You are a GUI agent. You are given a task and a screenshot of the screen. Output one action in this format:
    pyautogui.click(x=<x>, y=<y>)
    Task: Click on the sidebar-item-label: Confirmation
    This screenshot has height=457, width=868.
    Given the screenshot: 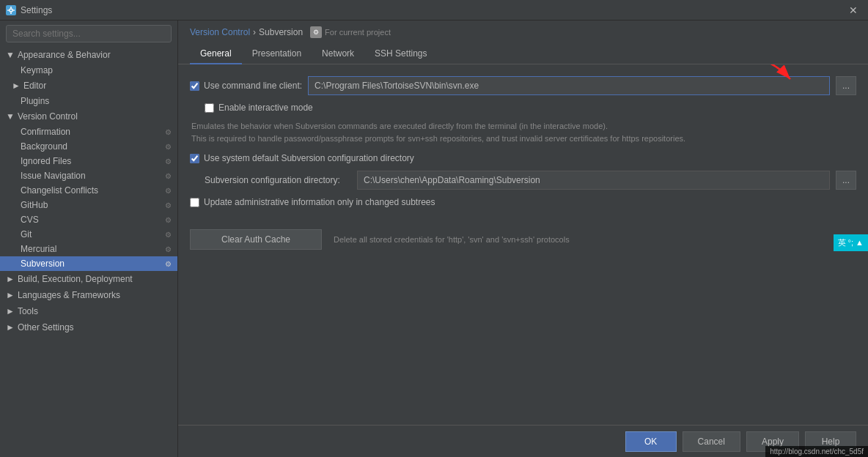 What is the action you would take?
    pyautogui.click(x=45, y=132)
    